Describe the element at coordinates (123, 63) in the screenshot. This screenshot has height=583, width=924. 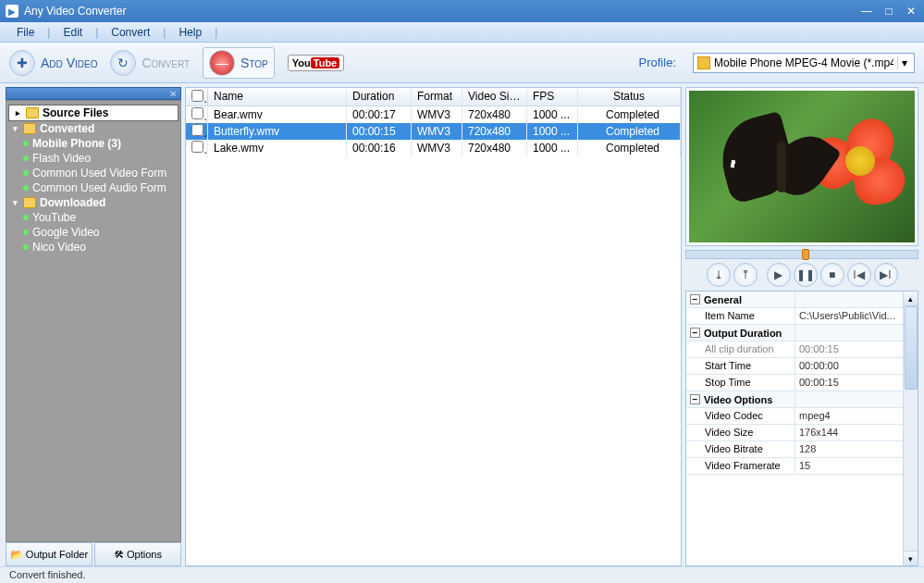
I see `convert-icon: ↻` at that location.